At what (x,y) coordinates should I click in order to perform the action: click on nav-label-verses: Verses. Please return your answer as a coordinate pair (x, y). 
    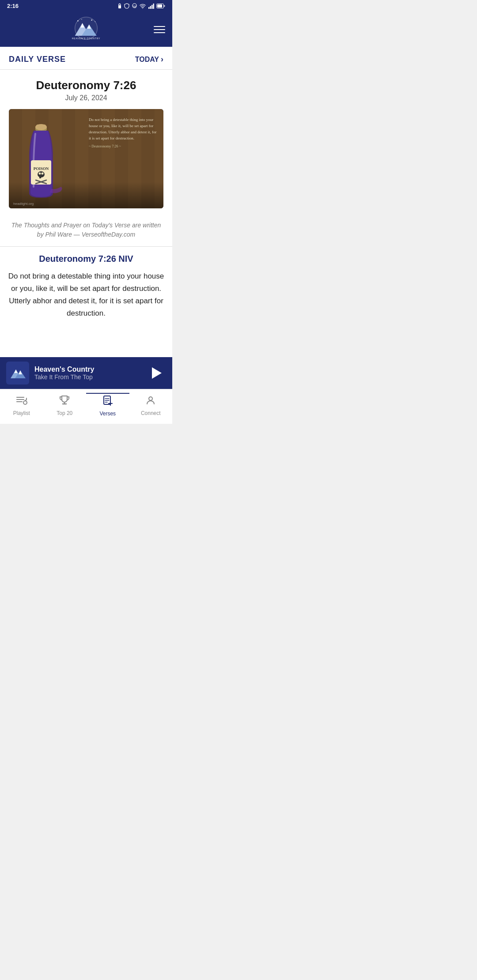
    Looking at the image, I should click on (108, 414).